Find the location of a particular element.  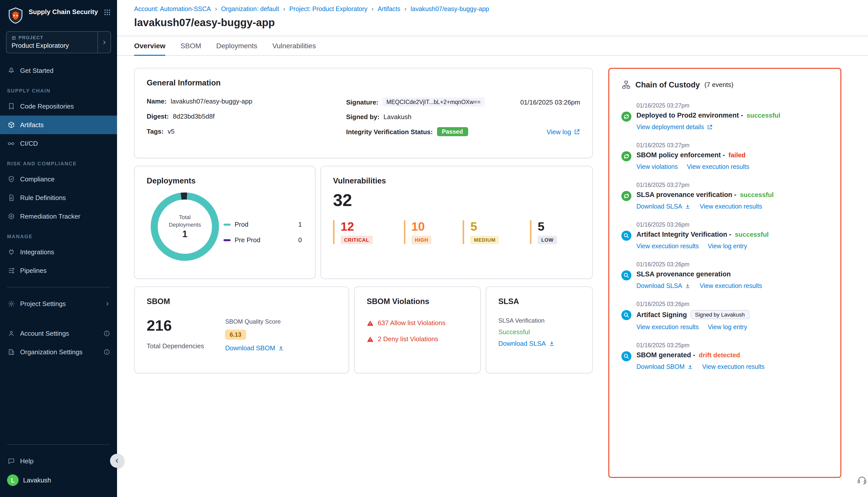

sidebar-item-label: Code Repositories is located at coordinates (47, 106).